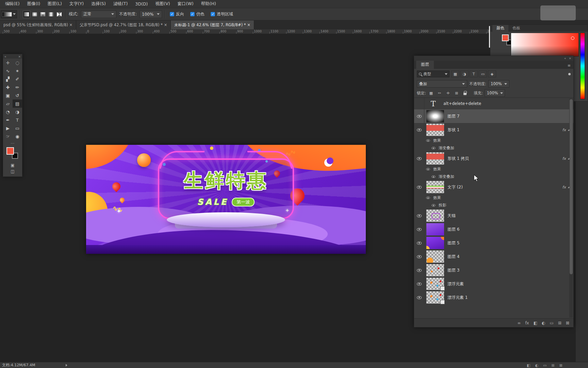  Describe the element at coordinates (226, 199) in the screenshot. I see `document-canvas: 生鲜特惠 SALE 第一波 ∿∿ ∿∿ ✦ ✦` at that location.